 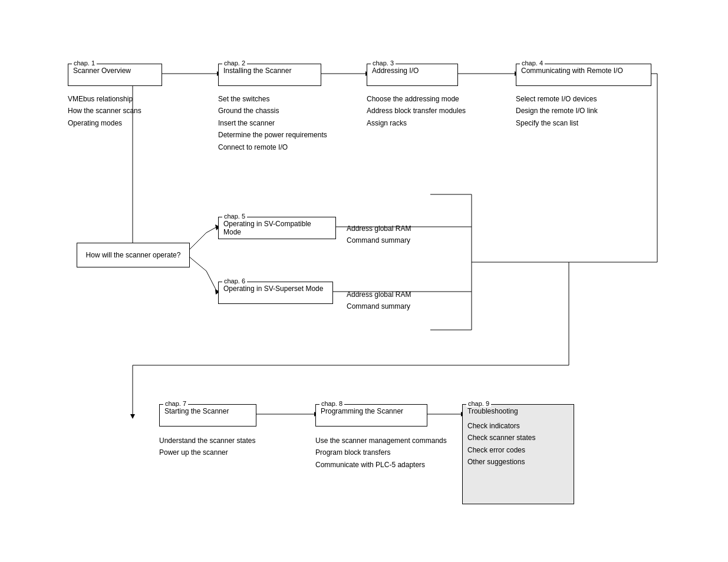 What do you see at coordinates (272, 111) in the screenshot?
I see `content2-line2: Ground the chassis` at bounding box center [272, 111].